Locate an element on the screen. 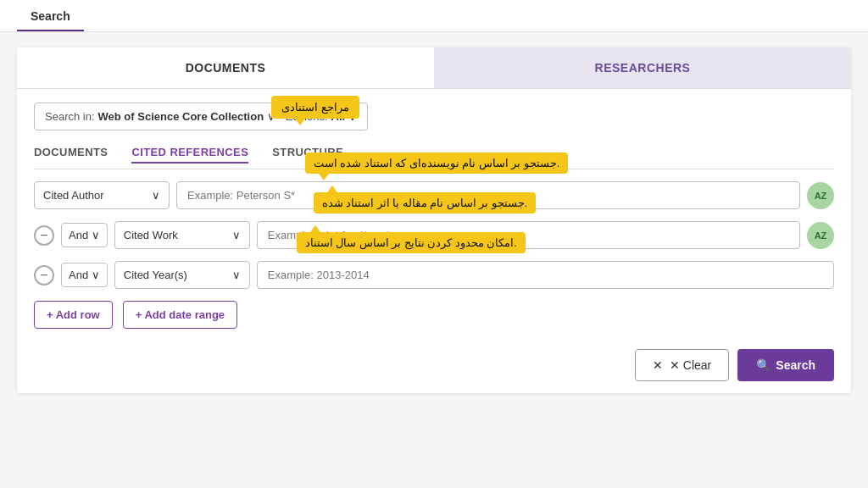 This screenshot has width=868, height=488. search-in-section: Search in: Web of Science Core Collectio… is located at coordinates (434, 117).